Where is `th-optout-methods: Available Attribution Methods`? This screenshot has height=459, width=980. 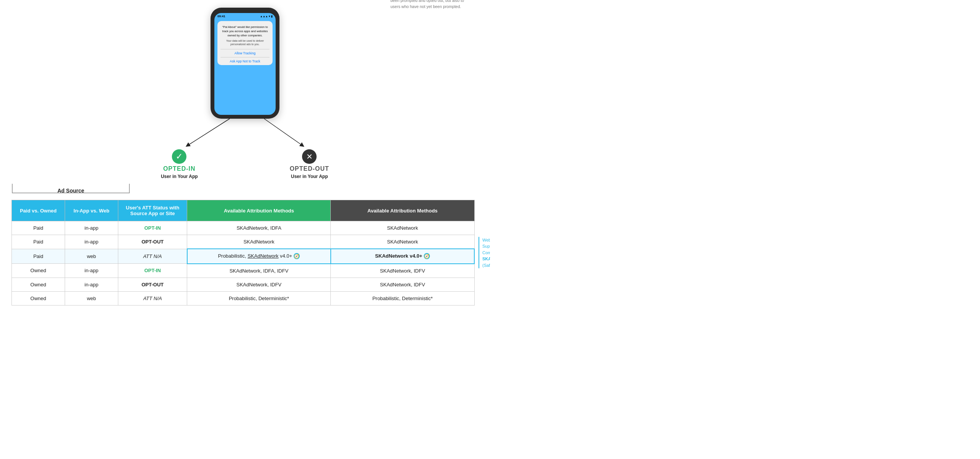
th-optout-methods: Available Attribution Methods is located at coordinates (403, 211).